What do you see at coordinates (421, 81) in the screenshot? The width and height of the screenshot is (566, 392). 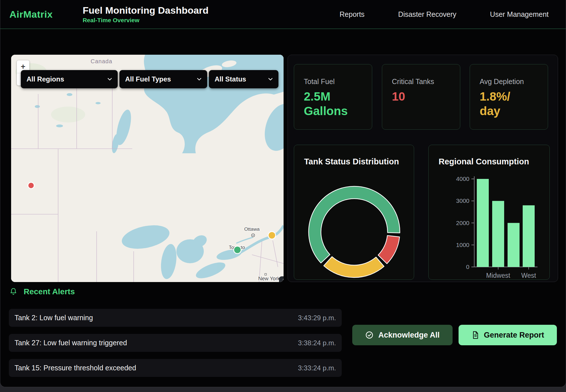 I see `stat-label: Critical Tanks` at bounding box center [421, 81].